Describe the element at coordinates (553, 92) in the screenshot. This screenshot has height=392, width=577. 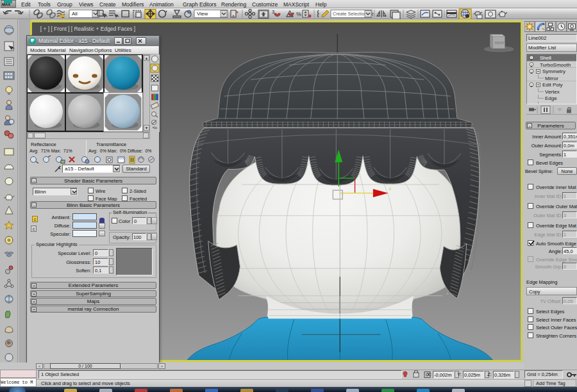
I see `svg-text: Vertex` at that location.